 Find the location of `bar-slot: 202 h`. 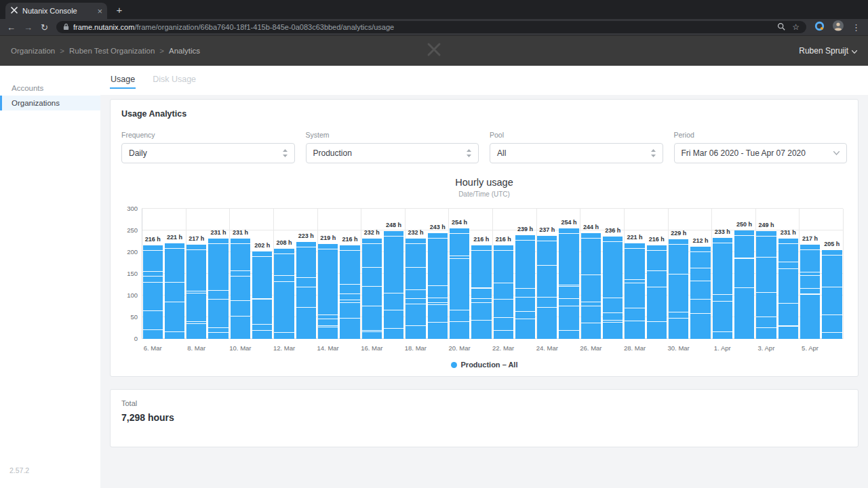

bar-slot: 202 h is located at coordinates (262, 274).